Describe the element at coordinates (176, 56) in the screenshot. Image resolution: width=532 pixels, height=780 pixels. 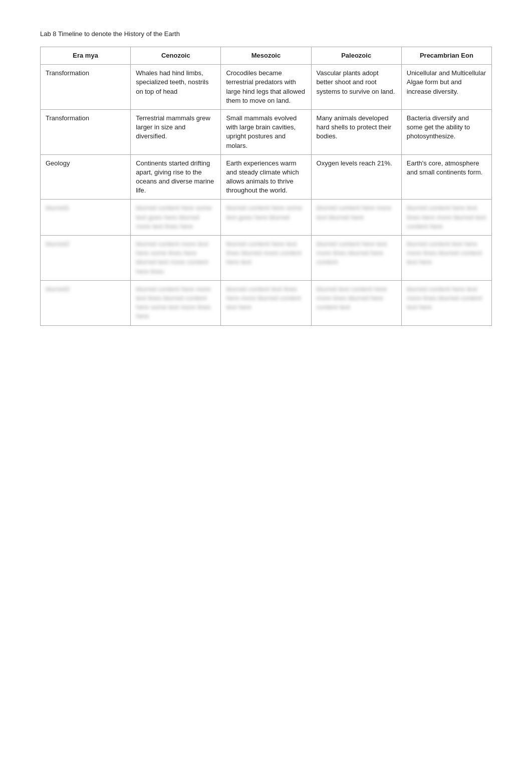
I see `col-header-cenozoic: Cenozoic` at that location.